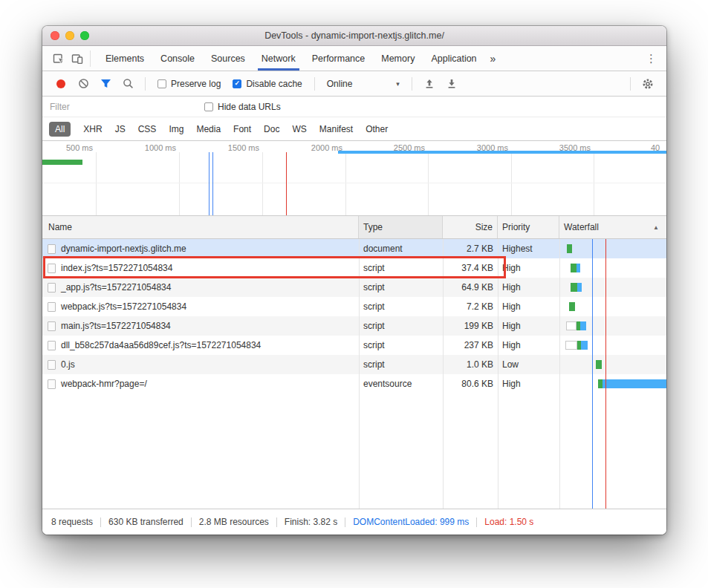 The height and width of the screenshot is (588, 708). I want to click on type-filter-media: Media, so click(208, 129).